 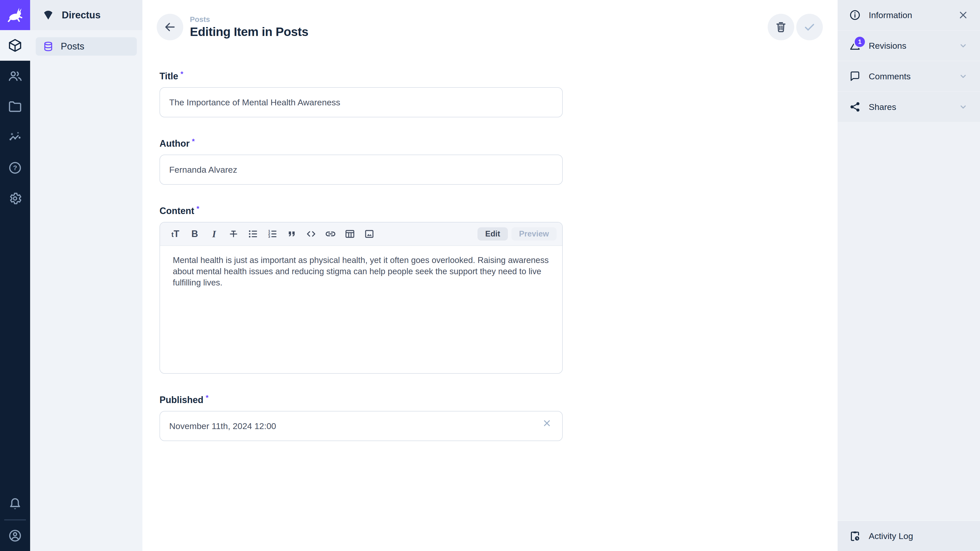 I want to click on sidebar-section-label: Revisions, so click(x=888, y=46).